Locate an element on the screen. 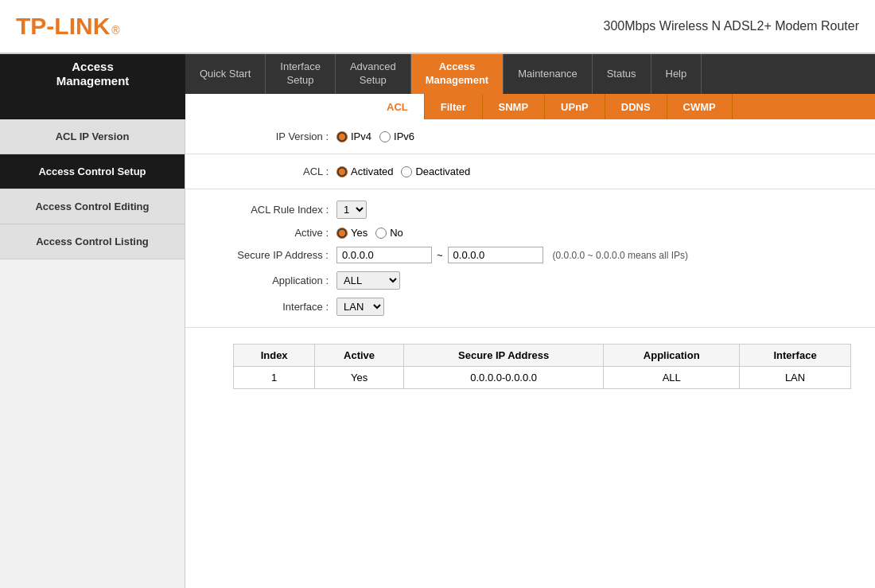 The width and height of the screenshot is (875, 588). cell-application: ALL is located at coordinates (671, 378).